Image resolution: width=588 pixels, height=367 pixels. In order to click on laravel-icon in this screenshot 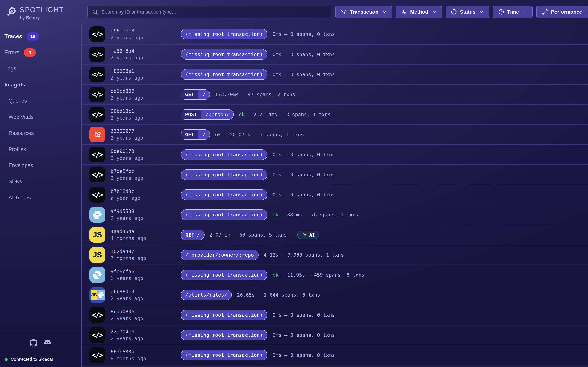, I will do `click(97, 134)`.